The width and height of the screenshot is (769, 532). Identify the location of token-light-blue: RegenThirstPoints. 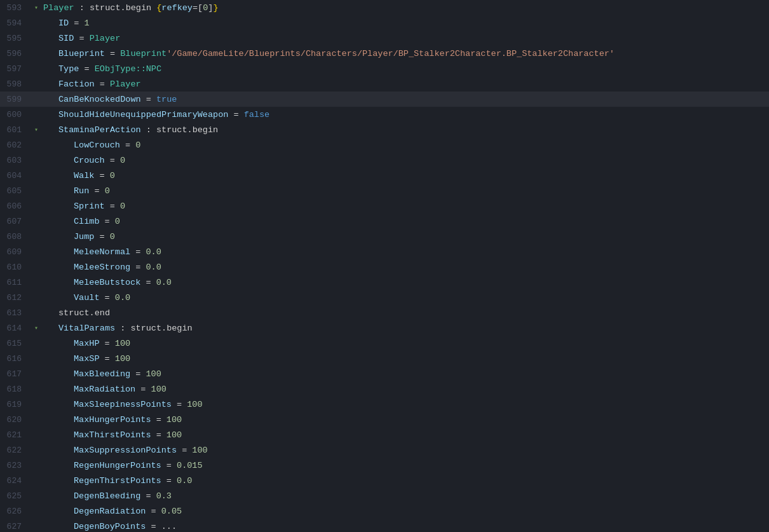
(118, 481).